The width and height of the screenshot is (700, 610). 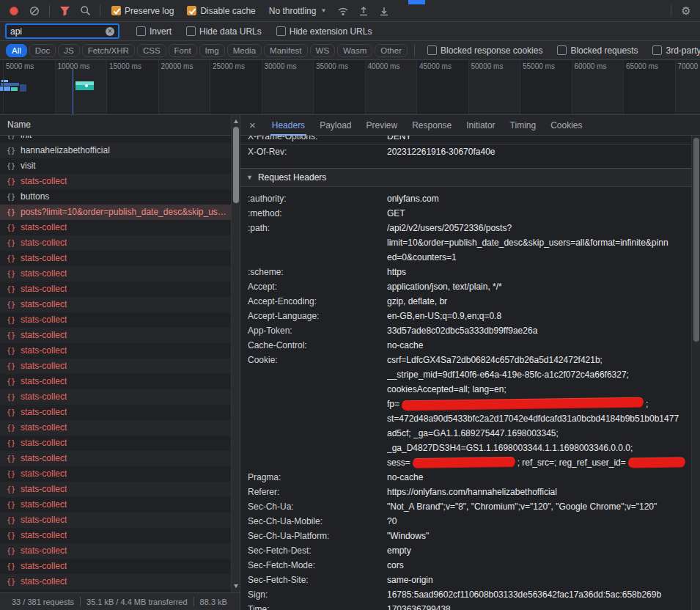 I want to click on close-icon: ×, so click(x=252, y=125).